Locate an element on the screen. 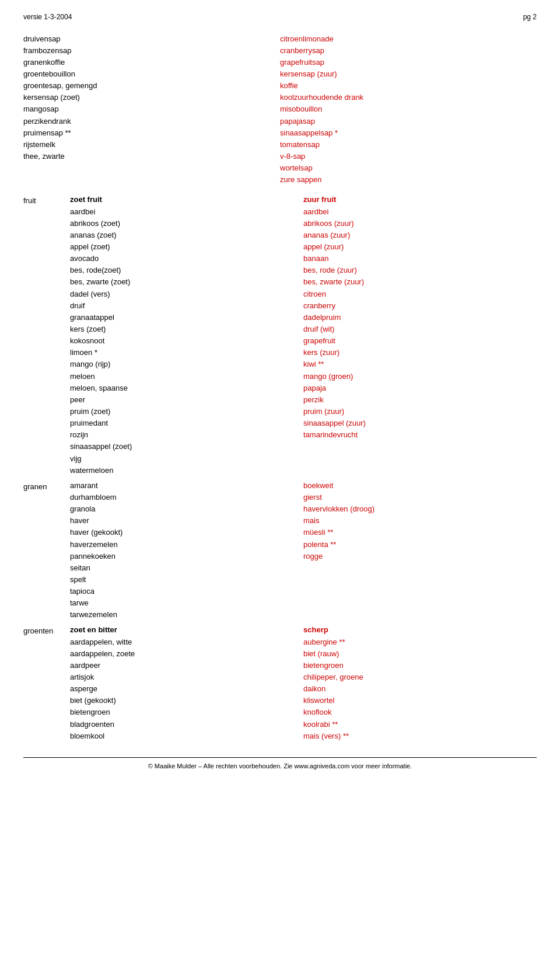 The image size is (560, 954). granen-left-item: granola is located at coordinates (187, 509).